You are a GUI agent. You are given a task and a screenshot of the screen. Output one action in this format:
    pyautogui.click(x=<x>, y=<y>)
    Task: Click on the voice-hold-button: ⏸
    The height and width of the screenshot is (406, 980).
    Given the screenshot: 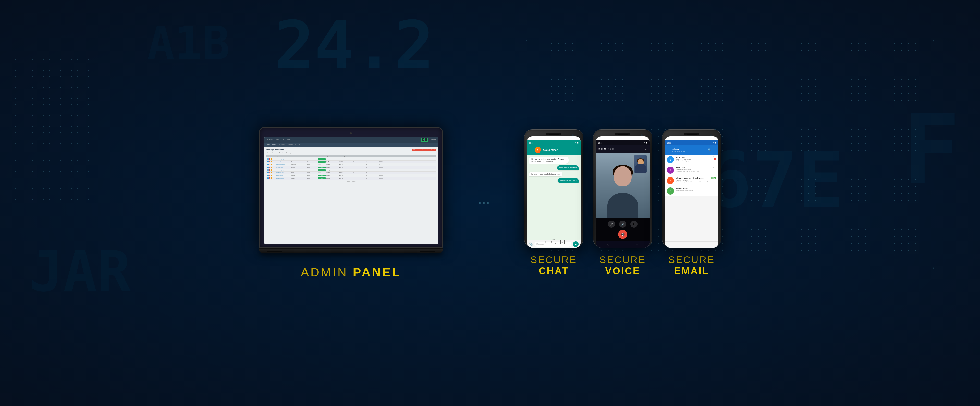 What is the action you would take?
    pyautogui.click(x=634, y=224)
    